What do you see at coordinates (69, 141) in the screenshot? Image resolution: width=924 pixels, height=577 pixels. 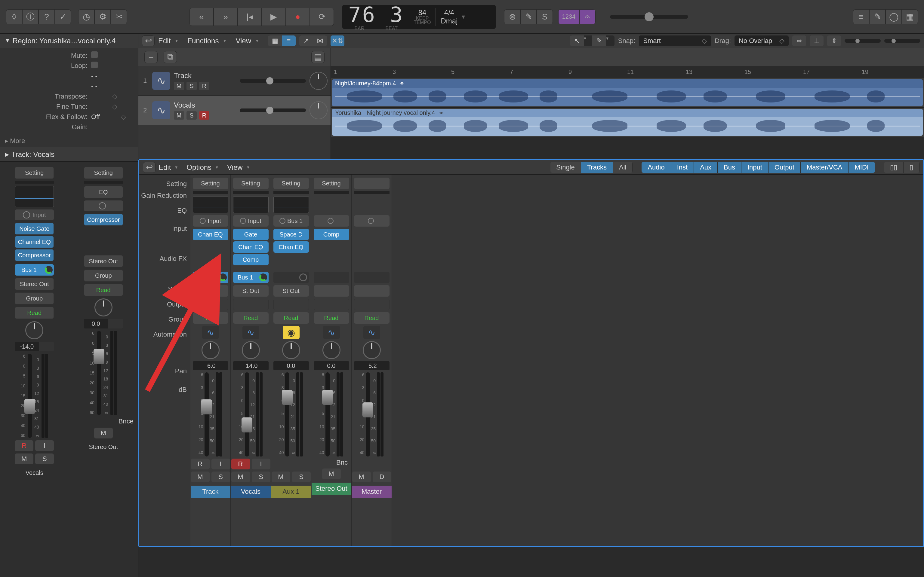 I see `more-toggle: ▸ More` at bounding box center [69, 141].